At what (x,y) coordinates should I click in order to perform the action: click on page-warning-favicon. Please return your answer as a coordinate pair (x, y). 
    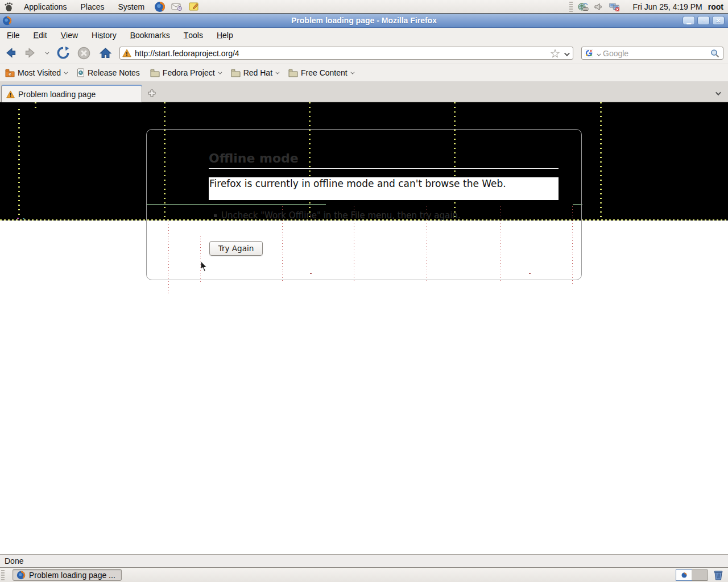
    Looking at the image, I should click on (127, 53).